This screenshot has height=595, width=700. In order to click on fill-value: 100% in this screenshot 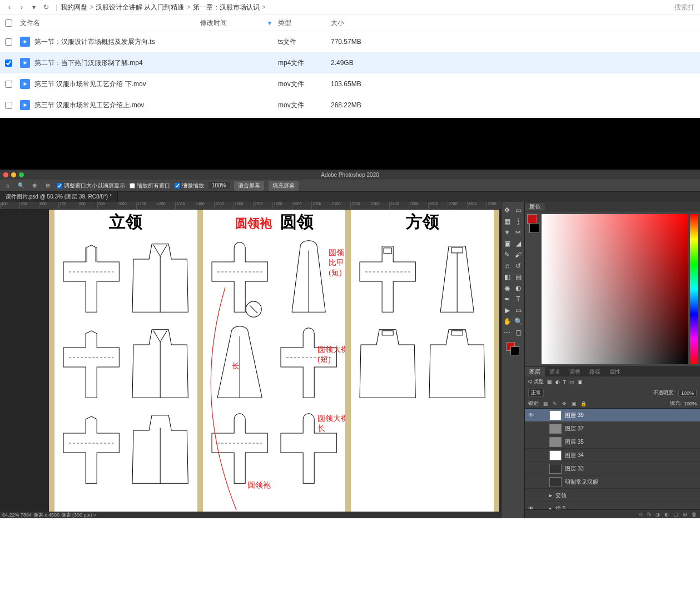, I will do `click(691, 404)`.